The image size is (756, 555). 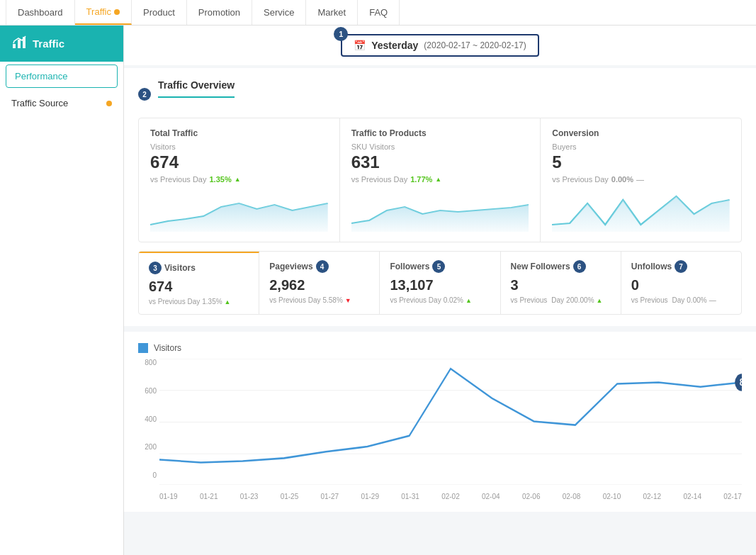 What do you see at coordinates (220, 13) in the screenshot?
I see `nav-promotion: Promotion` at bounding box center [220, 13].